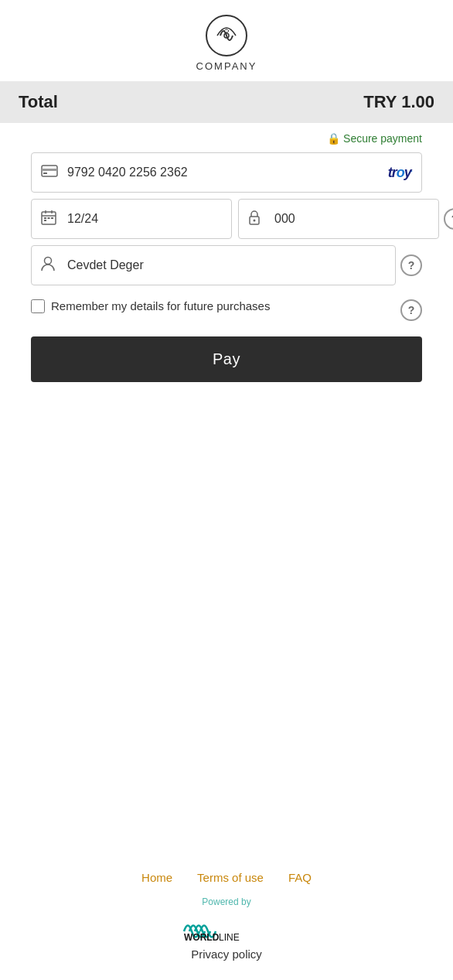 Image resolution: width=453 pixels, height=980 pixels. I want to click on cvv-help-button: ?, so click(448, 219).